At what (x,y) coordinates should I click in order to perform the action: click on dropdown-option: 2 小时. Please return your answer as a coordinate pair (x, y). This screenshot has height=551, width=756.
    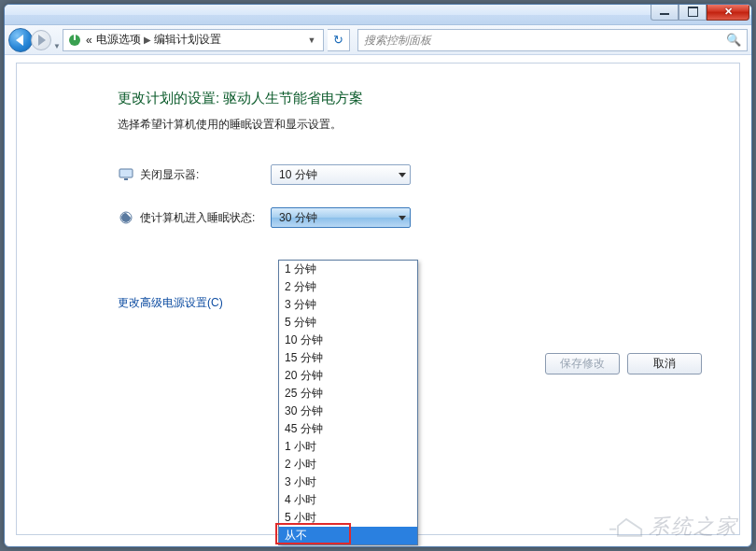
    Looking at the image, I should click on (348, 465).